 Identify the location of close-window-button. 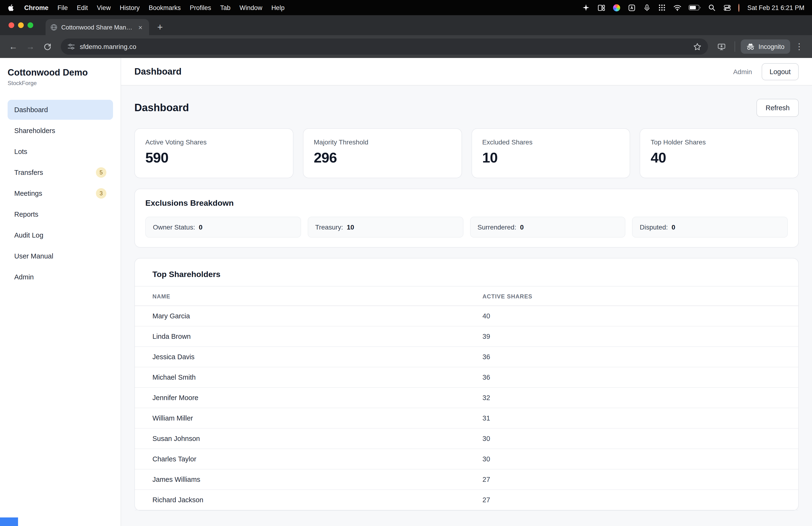
(12, 25).